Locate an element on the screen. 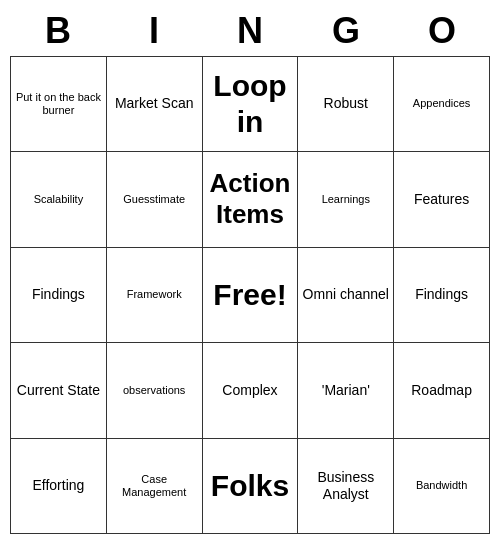 This screenshot has height=544, width=500. bingo-cell: Current State is located at coordinates (59, 391).